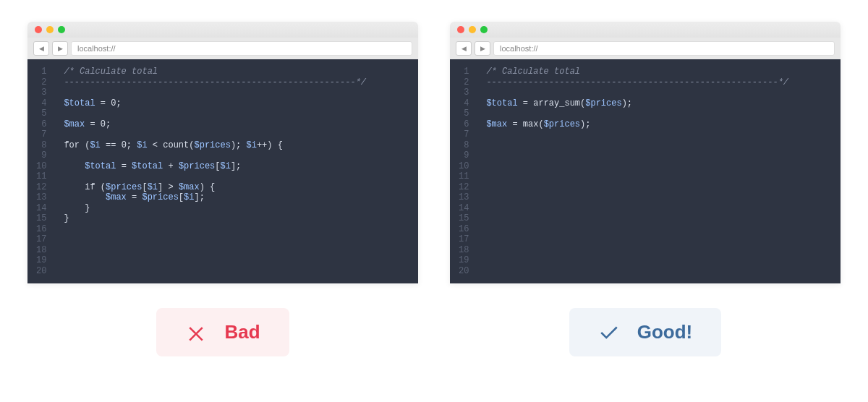 This screenshot has width=868, height=402. I want to click on good-badge: Good!, so click(645, 333).